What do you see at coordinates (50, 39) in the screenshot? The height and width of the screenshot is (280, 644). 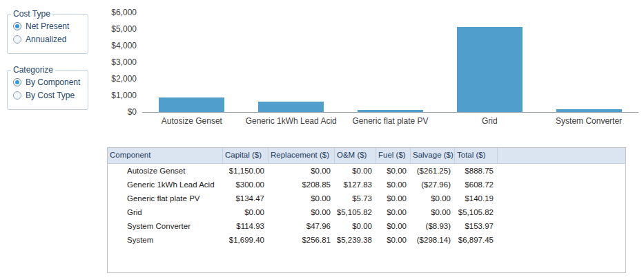 I see `radio-annualized: Annualized` at bounding box center [50, 39].